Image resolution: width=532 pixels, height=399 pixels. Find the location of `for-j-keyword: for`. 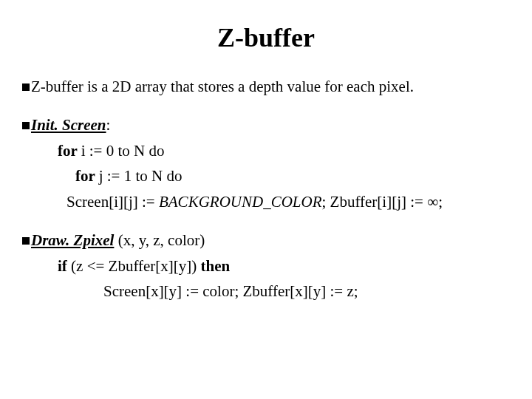

for-j-keyword: for is located at coordinates (87, 176).